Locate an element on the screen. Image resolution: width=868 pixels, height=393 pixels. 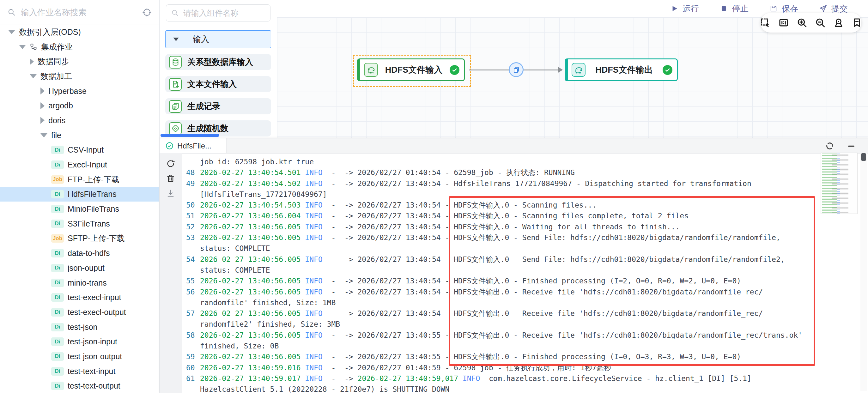
tree-item-test-json: Ditest-json is located at coordinates (80, 327).